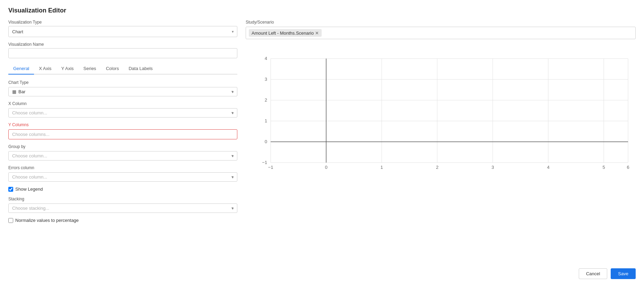  Describe the element at coordinates (123, 199) in the screenshot. I see `stacking-label: Stacking` at that location.